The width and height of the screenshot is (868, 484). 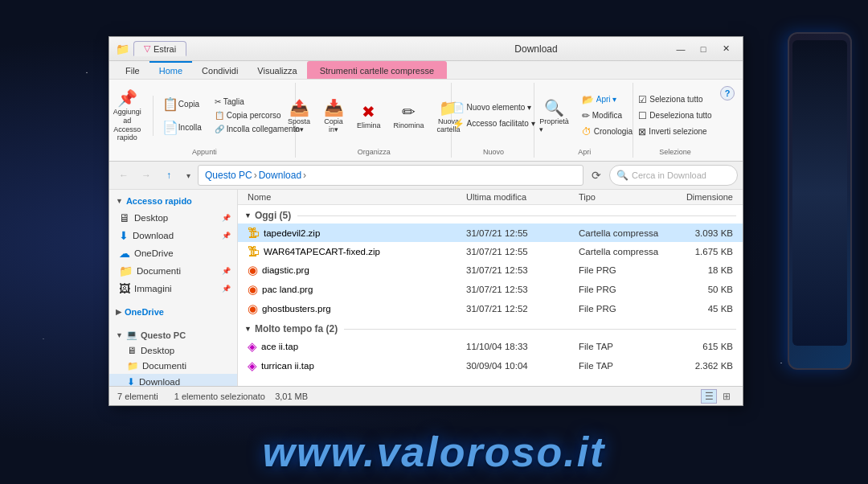 I want to click on copy-to-icon: 📥, so click(x=334, y=108).